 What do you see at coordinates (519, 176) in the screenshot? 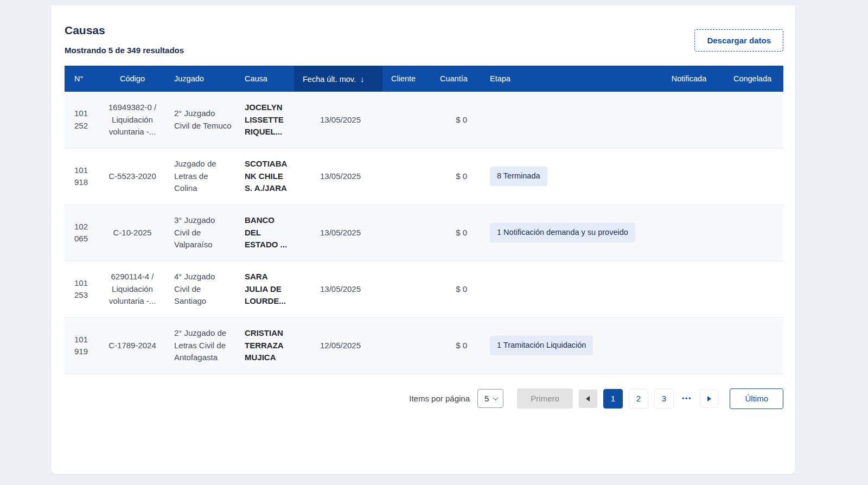
I see `etapa-badge: 8 Terminada` at bounding box center [519, 176].